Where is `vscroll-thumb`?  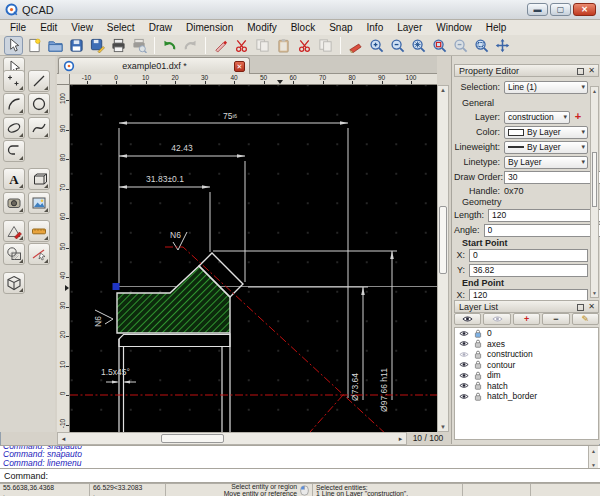
vscroll-thumb is located at coordinates (443, 240).